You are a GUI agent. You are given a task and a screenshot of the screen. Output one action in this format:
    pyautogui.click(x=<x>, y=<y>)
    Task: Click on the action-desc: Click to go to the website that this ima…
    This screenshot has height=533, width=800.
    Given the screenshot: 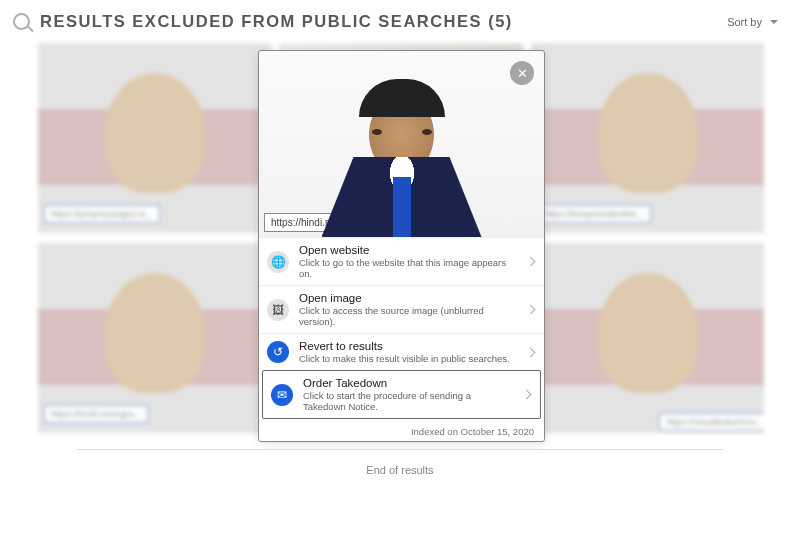 What is the action you would take?
    pyautogui.click(x=408, y=268)
    